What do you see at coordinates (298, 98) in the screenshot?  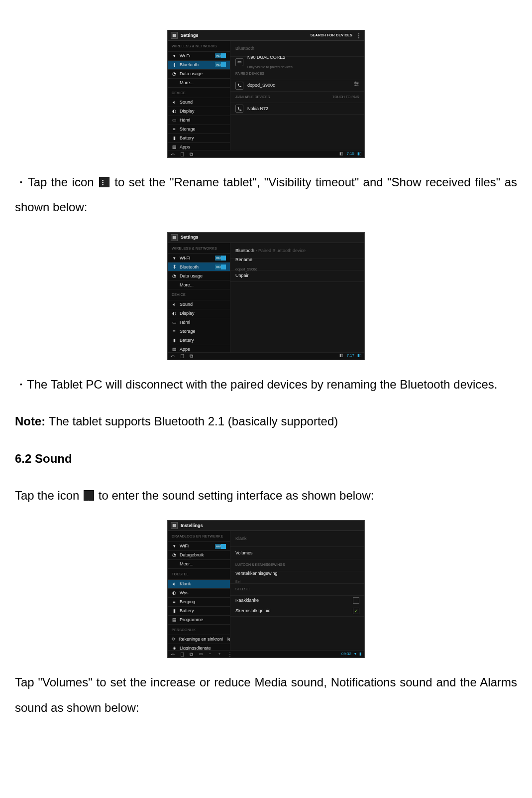 I see `available-header: AVAILABLE DEVICESTOUCH TO PAIR` at bounding box center [298, 98].